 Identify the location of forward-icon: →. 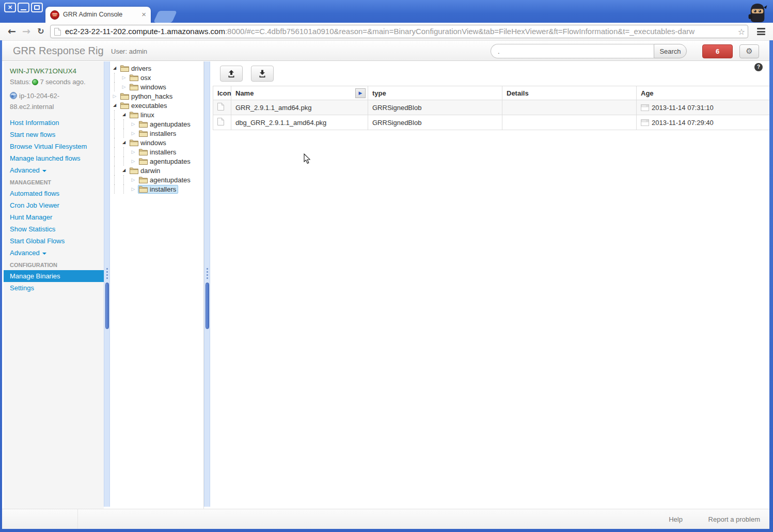
(26, 32).